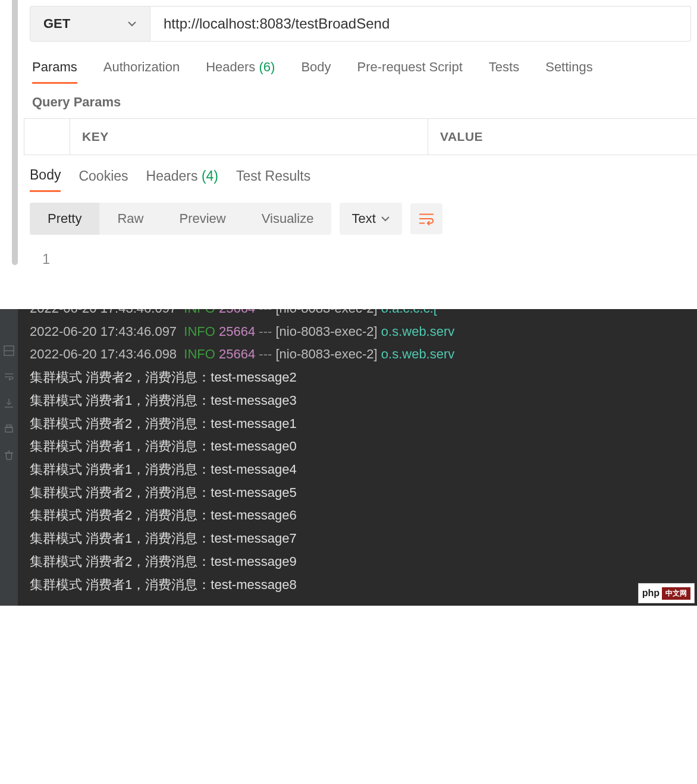 The width and height of the screenshot is (697, 784). What do you see at coordinates (363, 470) in the screenshot?
I see `log-line: 集群模式 消费者1，消费消息：test-message4` at bounding box center [363, 470].